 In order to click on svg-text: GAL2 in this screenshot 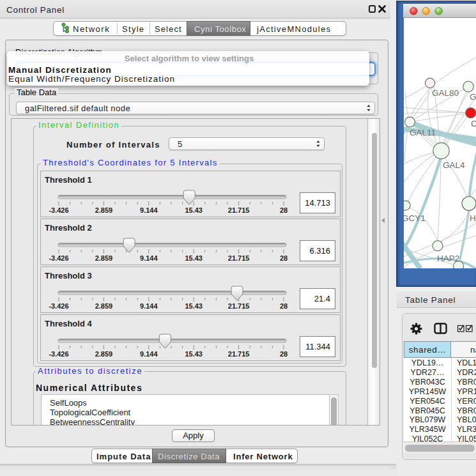, I will do `click(473, 97)`.